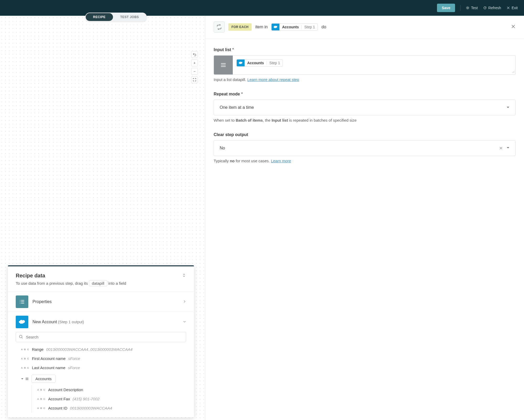 The width and height of the screenshot is (524, 420). Describe the element at coordinates (495, 8) in the screenshot. I see `refresh-label: Refresh` at that location.